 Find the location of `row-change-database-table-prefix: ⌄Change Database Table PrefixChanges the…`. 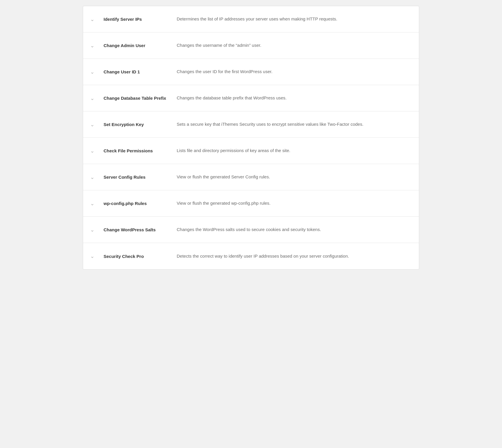

row-change-database-table-prefix: ⌄Change Database Table PrefixChanges the… is located at coordinates (251, 98).